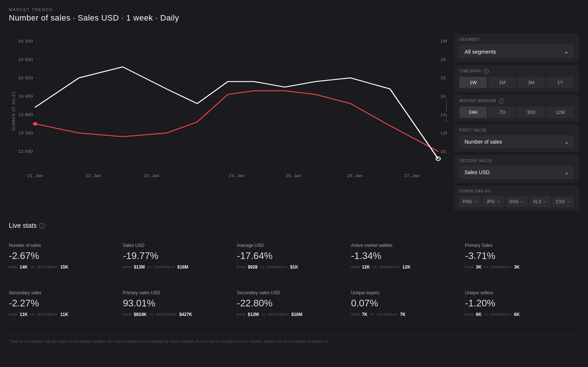 This screenshot has width=588, height=367. Describe the element at coordinates (404, 293) in the screenshot. I see `stat-name: Unique buyers` at that location.